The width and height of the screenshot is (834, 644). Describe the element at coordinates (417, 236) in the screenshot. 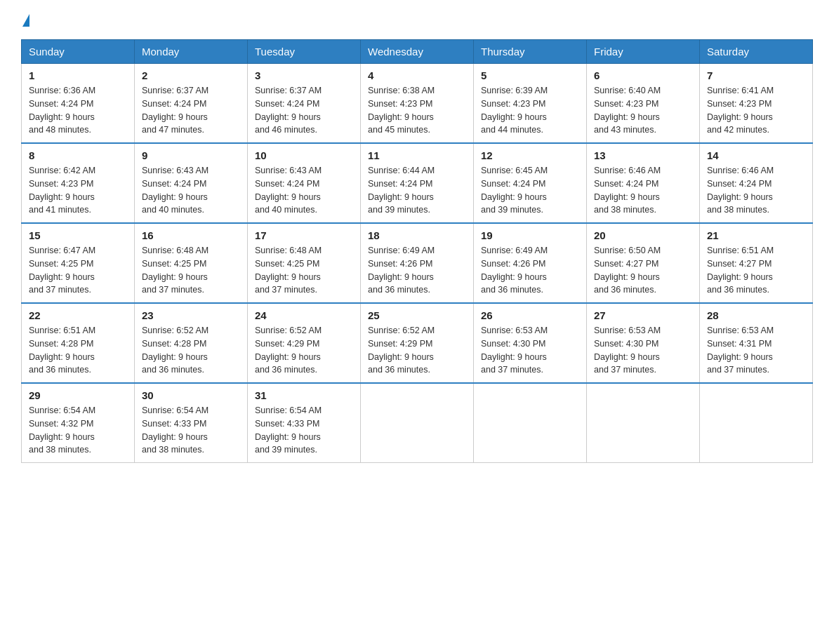

I see `day-number: 18` at that location.